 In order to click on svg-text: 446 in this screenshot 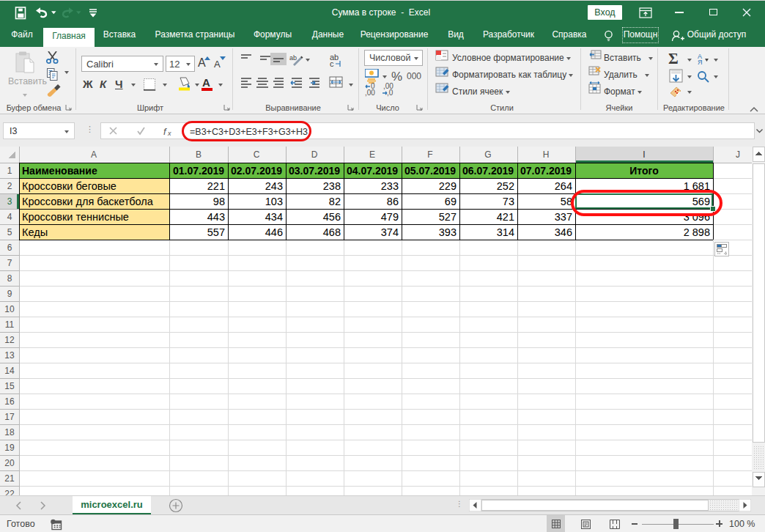, I will do `click(274, 232)`.